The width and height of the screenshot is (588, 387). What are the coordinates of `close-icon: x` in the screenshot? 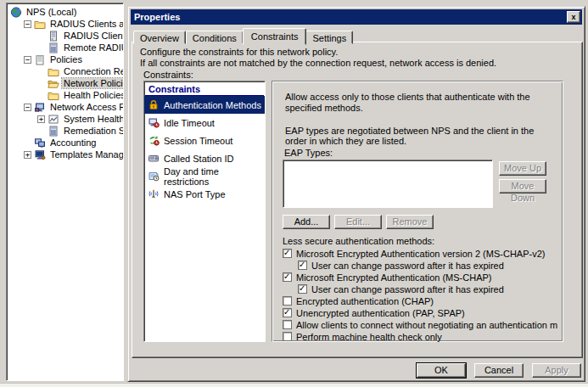 It's located at (574, 17).